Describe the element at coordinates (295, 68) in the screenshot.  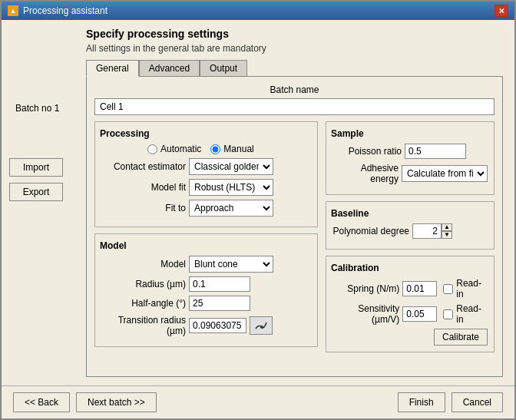
I see `tab-bar: General Advanced Output` at that location.